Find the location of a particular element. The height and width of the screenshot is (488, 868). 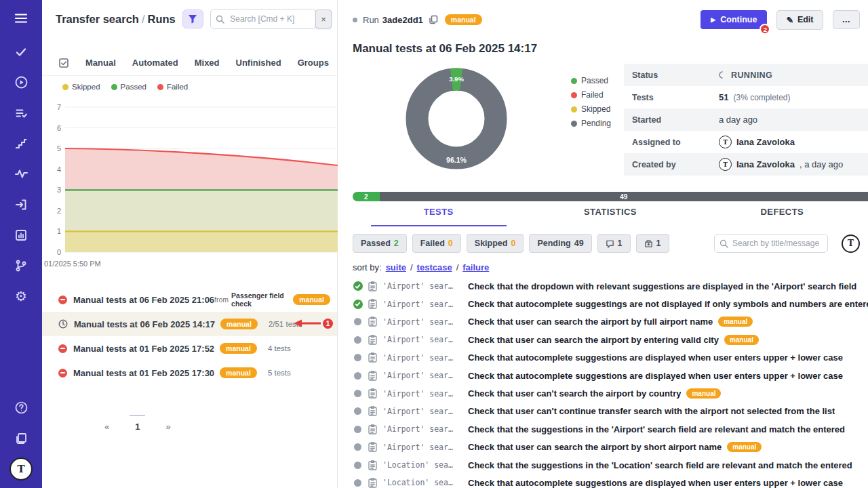

failed-dot-icon is located at coordinates (160, 87).